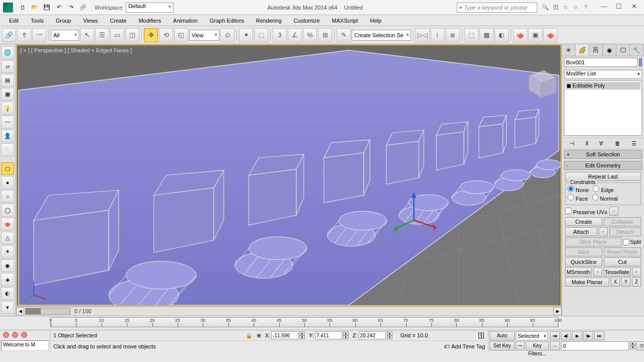 The width and height of the screenshot is (644, 362). What do you see at coordinates (285, 335) in the screenshot?
I see `coord-x-input` at bounding box center [285, 335].